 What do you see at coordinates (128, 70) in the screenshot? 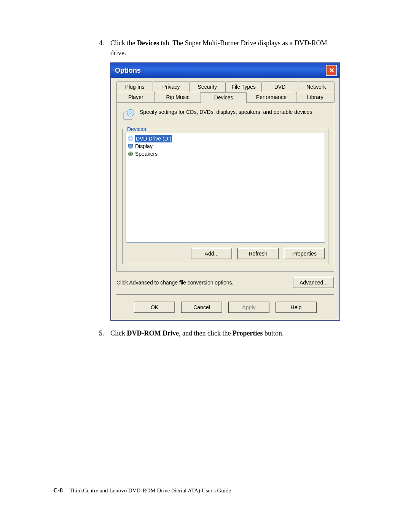
I see `window-title: Options` at bounding box center [128, 70].